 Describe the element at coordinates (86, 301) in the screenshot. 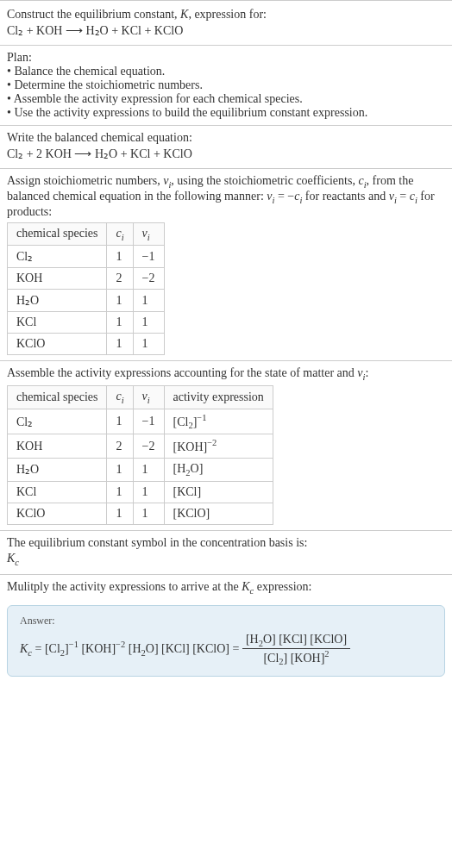

I see `table-row: H₂O 1 1` at that location.